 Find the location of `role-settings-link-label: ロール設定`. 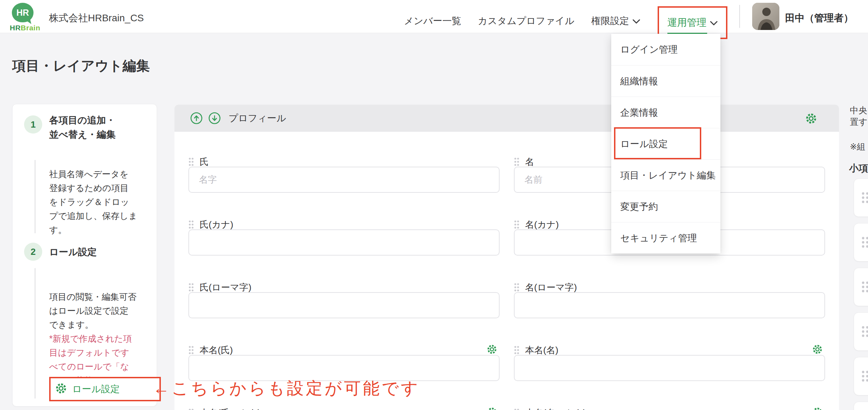

role-settings-link-label: ロール設定 is located at coordinates (96, 389).